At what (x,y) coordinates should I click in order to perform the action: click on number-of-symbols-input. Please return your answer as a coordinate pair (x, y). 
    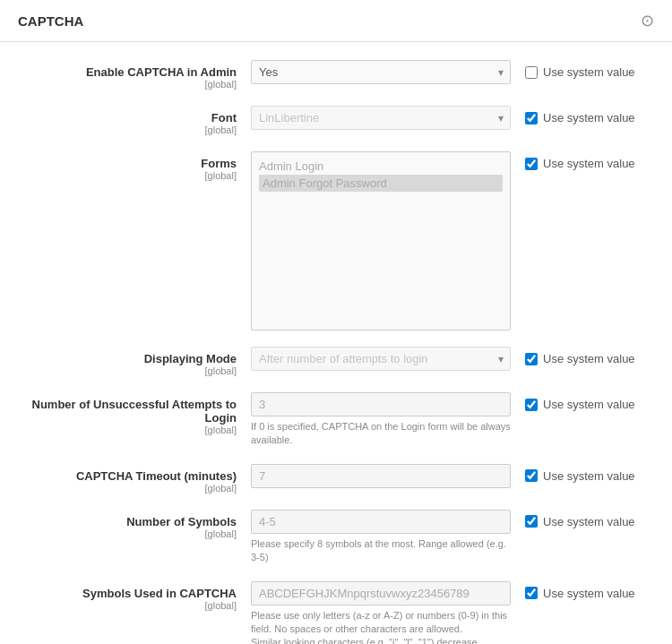
    Looking at the image, I should click on (381, 521).